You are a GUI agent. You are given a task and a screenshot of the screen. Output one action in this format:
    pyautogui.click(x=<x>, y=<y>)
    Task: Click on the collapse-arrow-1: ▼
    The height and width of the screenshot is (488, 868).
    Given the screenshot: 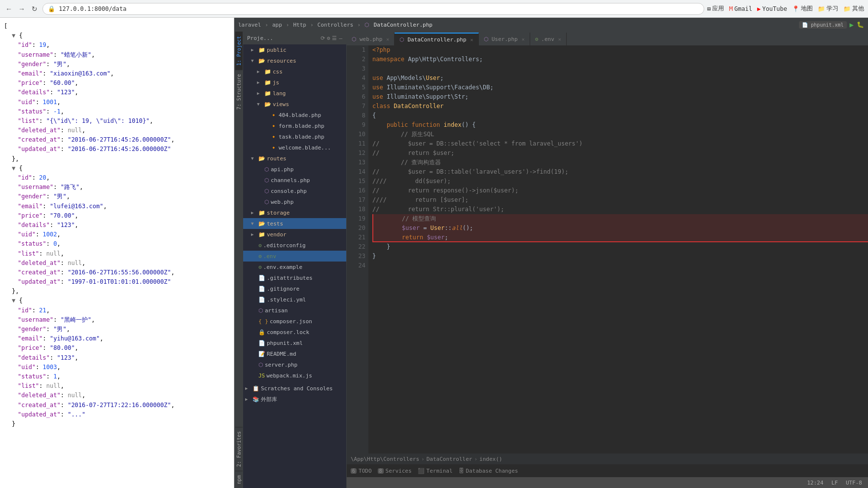 What is the action you would take?
    pyautogui.click(x=14, y=36)
    